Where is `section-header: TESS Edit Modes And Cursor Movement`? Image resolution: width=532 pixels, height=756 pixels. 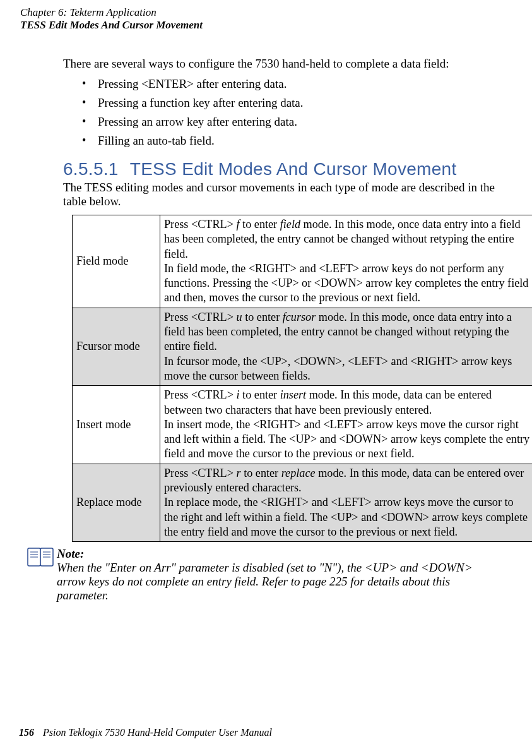
section-header: TESS Edit Modes And Cursor Movement is located at coordinates (266, 25).